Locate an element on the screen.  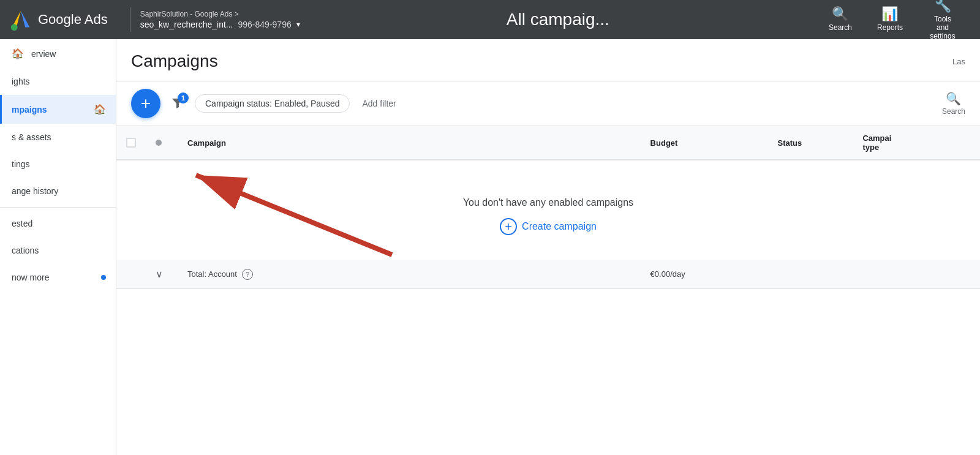
create-campaign-icon: + is located at coordinates (508, 227).